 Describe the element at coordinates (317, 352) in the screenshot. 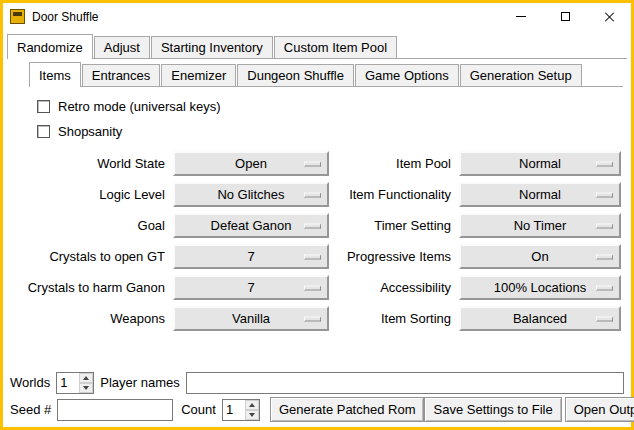

I see `flex-spacer` at that location.